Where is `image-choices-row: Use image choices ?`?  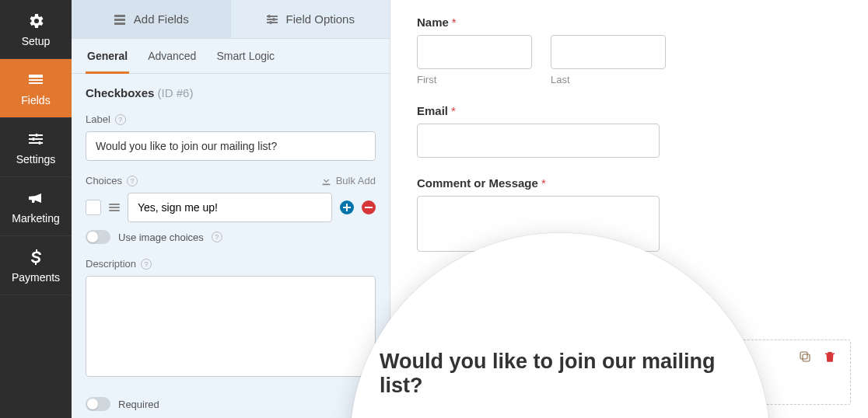
image-choices-row: Use image choices ? is located at coordinates (230, 237).